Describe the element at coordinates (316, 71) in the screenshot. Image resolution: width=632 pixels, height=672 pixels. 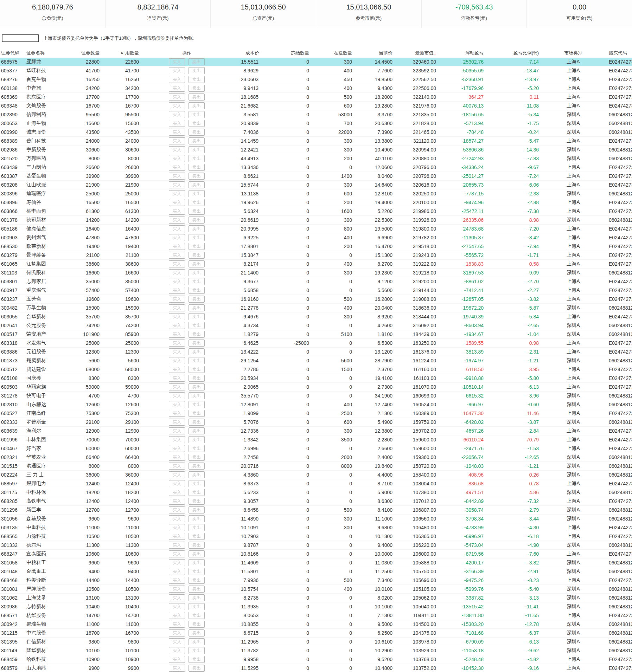
I see `table-row: 605377华旺科技4170041700买入卖出8.962904007.7600…` at that location.